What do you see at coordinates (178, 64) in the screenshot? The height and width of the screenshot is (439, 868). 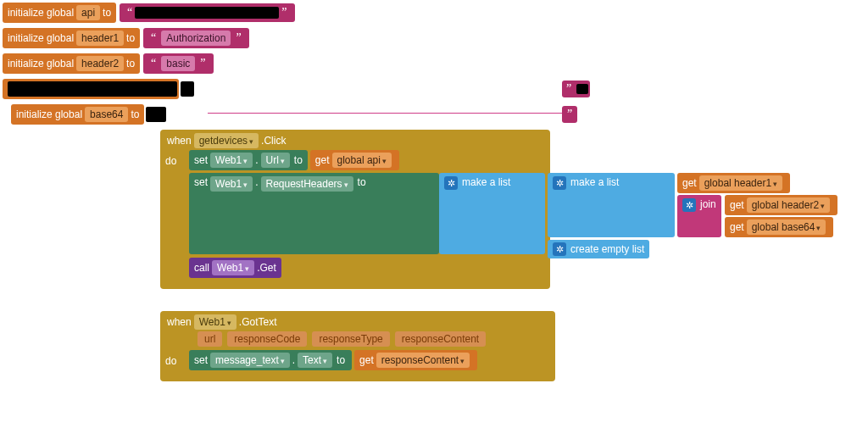 I see `literal-value: basic` at bounding box center [178, 64].